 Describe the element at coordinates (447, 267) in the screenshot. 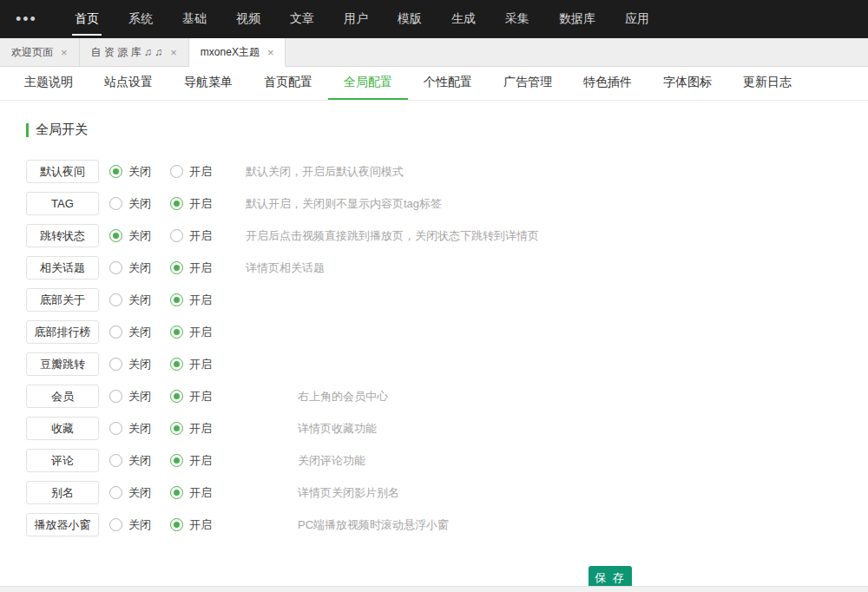

I see `setting-row-3: 相关话题关闭开启详情页相关话题` at that location.